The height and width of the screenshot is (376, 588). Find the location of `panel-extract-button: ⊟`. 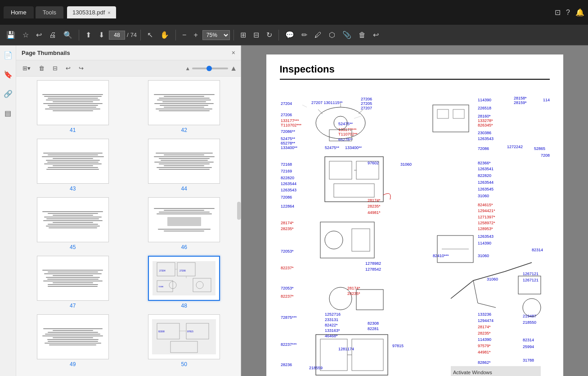

panel-extract-button: ⊟ is located at coordinates (55, 68).